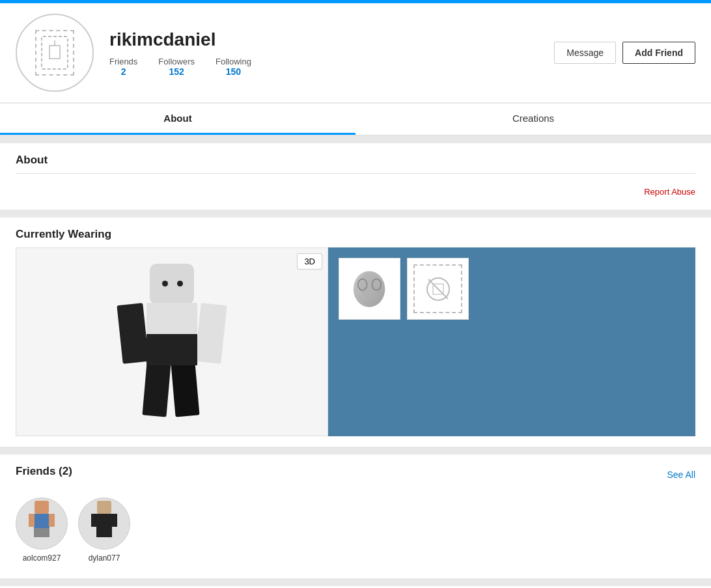 The image size is (711, 588). Describe the element at coordinates (42, 558) in the screenshot. I see `friend-name-1: aolcom927` at that location.